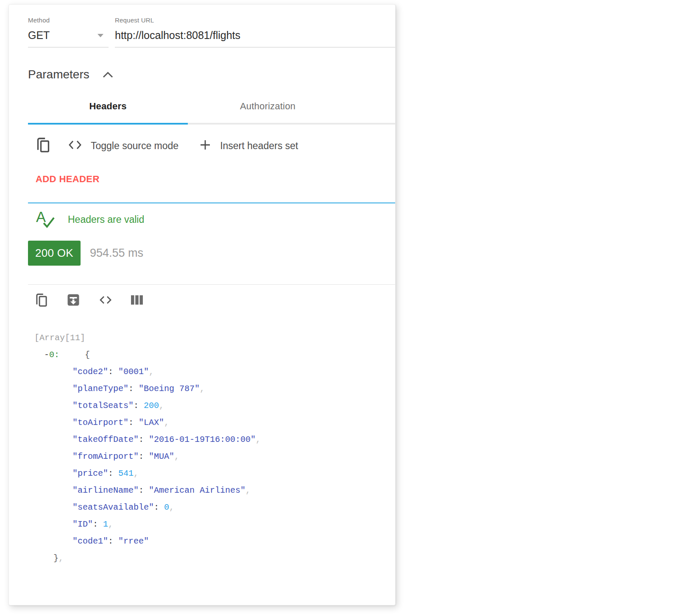 The width and height of the screenshot is (686, 616). What do you see at coordinates (75, 179) in the screenshot?
I see `add-header-button: ADD HEADER` at bounding box center [75, 179].